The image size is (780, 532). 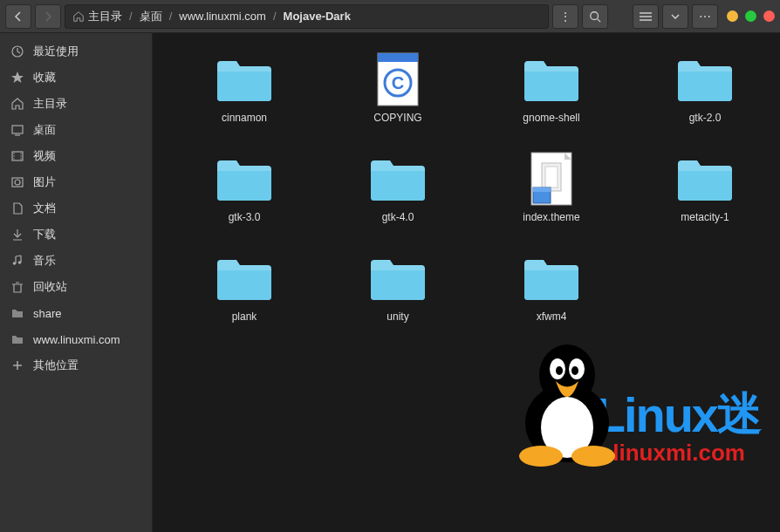 What do you see at coordinates (76, 78) in the screenshot?
I see `sidebar-item-star: 收藏` at bounding box center [76, 78].